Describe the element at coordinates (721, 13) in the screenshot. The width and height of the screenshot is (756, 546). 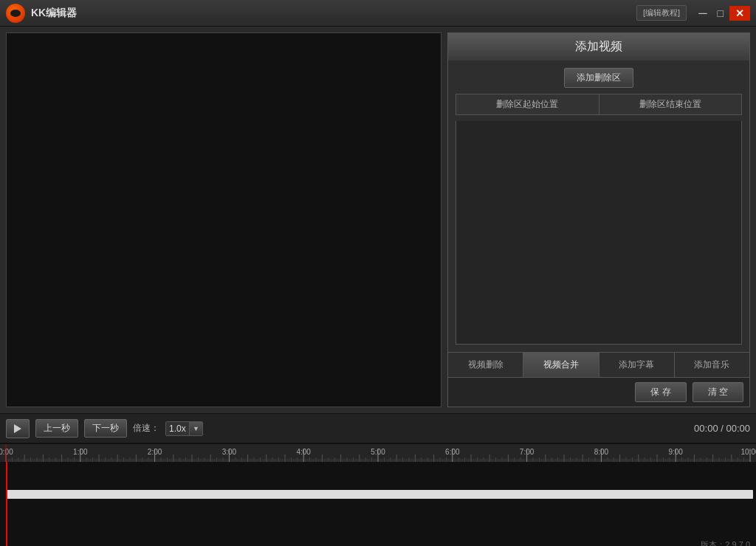
I see `maximize-button: □` at that location.